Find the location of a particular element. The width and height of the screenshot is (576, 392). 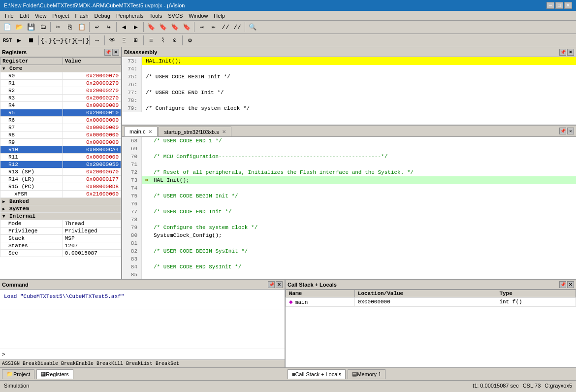

memory1-tab-label: Memory 1 is located at coordinates (369, 374).